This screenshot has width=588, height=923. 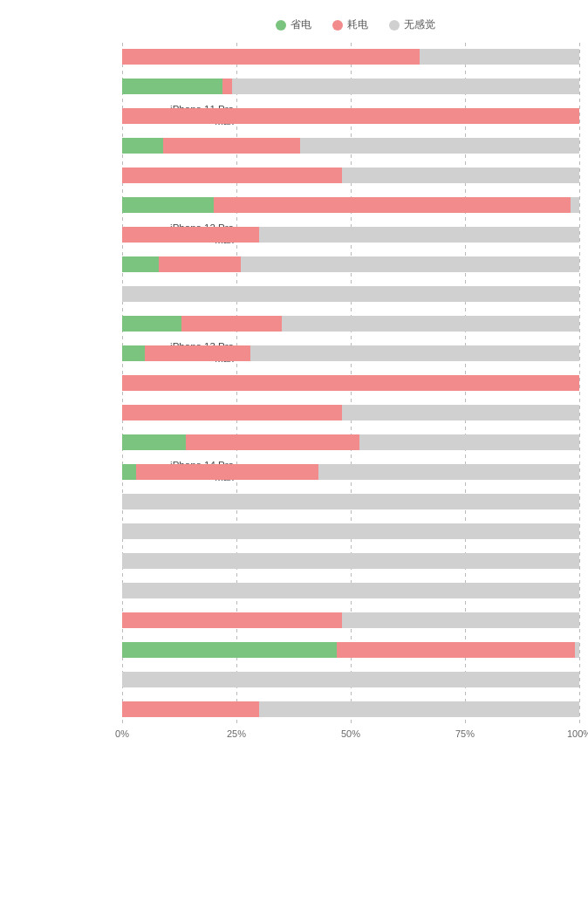 What do you see at coordinates (351, 294) in the screenshot?
I see `table-row: iPhone 13 mini` at bounding box center [351, 294].